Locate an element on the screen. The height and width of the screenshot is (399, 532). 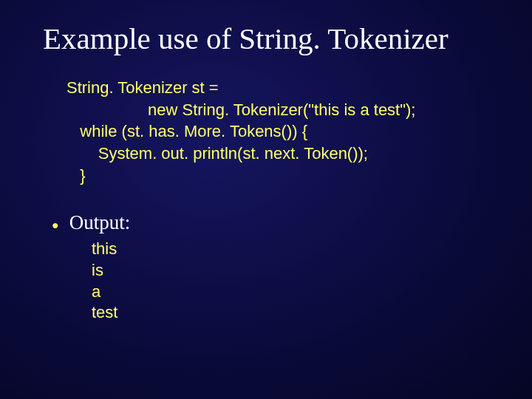
code-line: while (st. has. More. Tokens()) { is located at coordinates (187, 132).